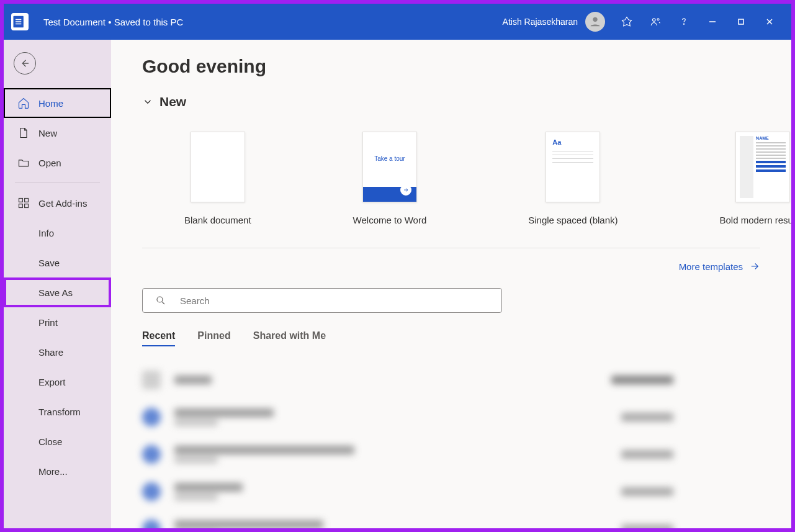 The width and height of the screenshot is (795, 532). Describe the element at coordinates (20, 22) in the screenshot. I see `app-logo` at that location.